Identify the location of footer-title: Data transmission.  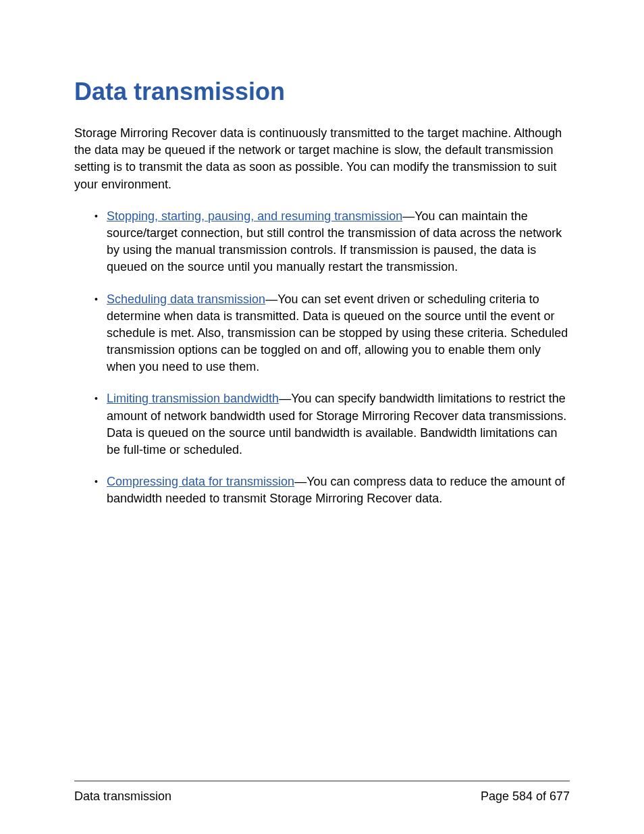
(123, 797).